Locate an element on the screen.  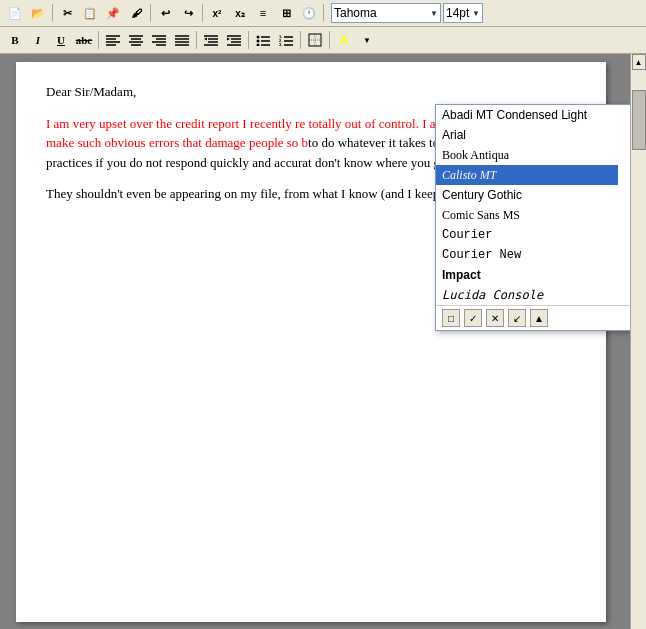
border-btn is located at coordinates (315, 40).